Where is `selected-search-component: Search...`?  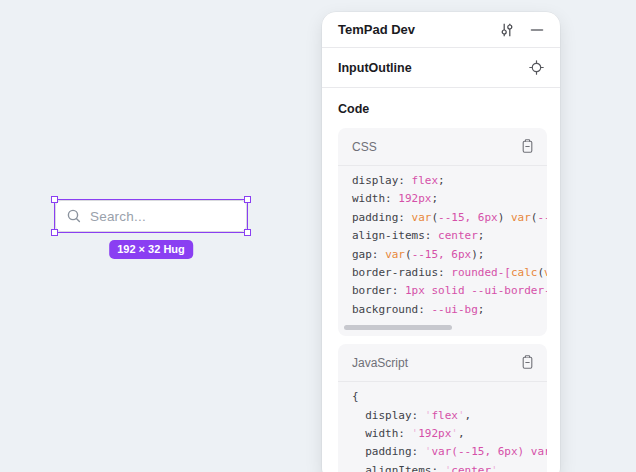
selected-search-component: Search... is located at coordinates (151, 216).